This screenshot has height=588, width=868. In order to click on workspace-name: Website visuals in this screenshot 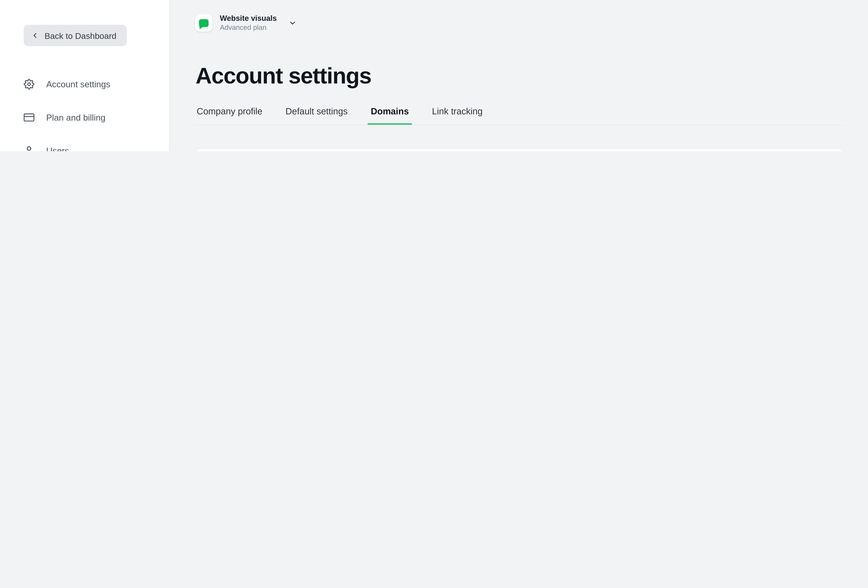, I will do `click(248, 18)`.